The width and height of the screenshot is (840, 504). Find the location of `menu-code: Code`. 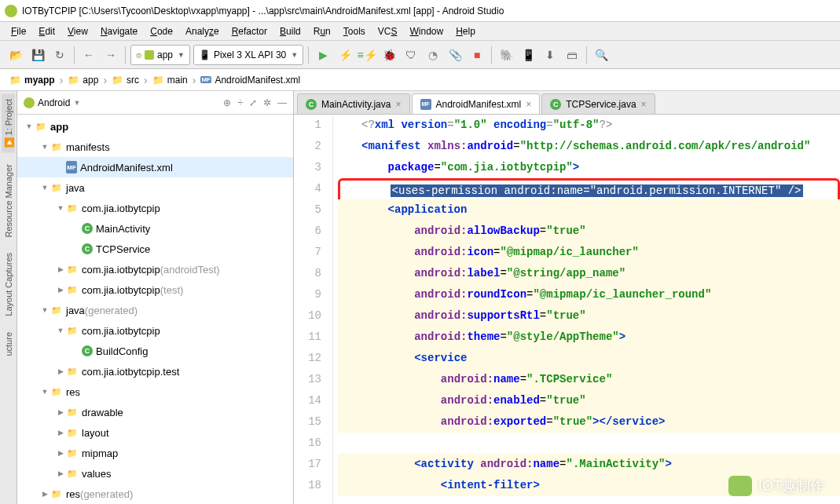

menu-code: Code is located at coordinates (162, 31).